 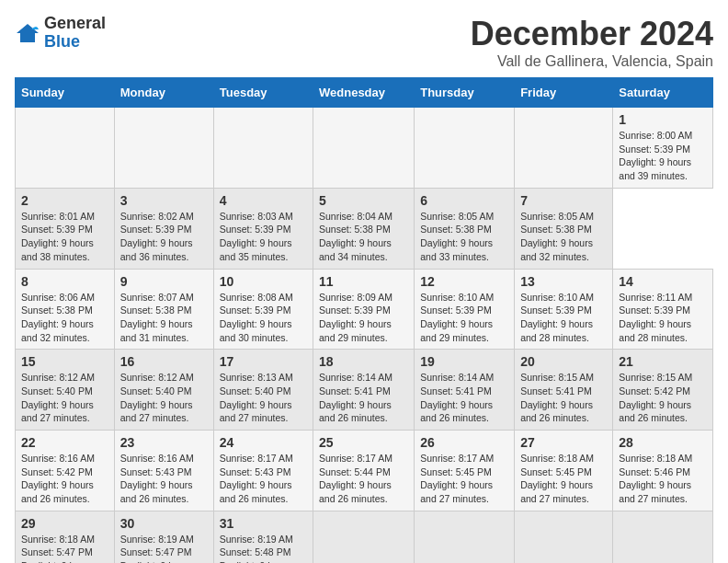 What do you see at coordinates (364, 537) in the screenshot?
I see `calendar-week-row: 29 Sunrise: 8:18 AMSunset: 5:47 PMDaylig…` at bounding box center [364, 537].